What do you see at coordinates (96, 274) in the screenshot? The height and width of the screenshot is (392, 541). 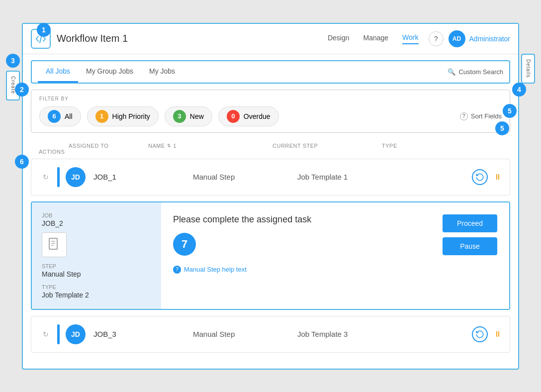 I see `step-value: Manual Step` at bounding box center [96, 274].